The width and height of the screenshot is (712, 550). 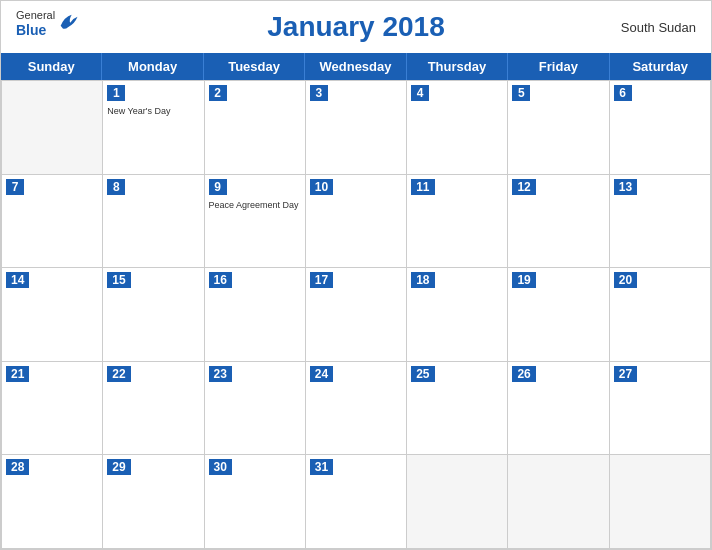 What do you see at coordinates (356, 222) in the screenshot?
I see `calendar-cell: 10` at bounding box center [356, 222].